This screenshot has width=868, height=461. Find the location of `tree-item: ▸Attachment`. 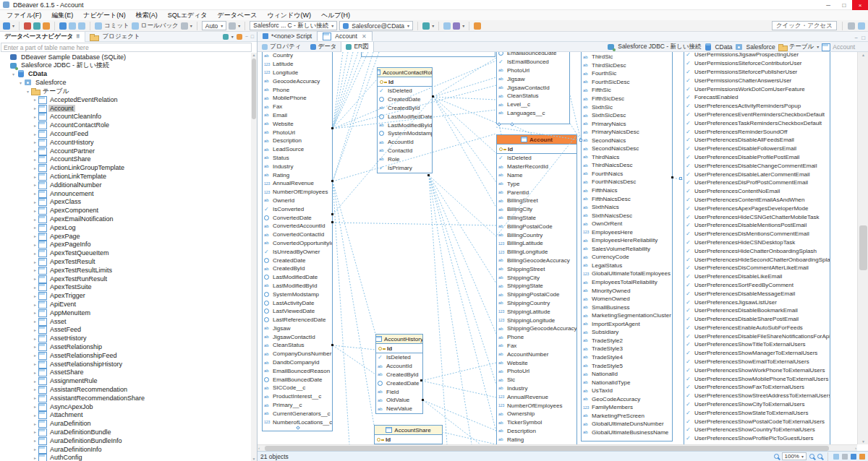

tree-item: ▸Attachment is located at coordinates (126, 415).